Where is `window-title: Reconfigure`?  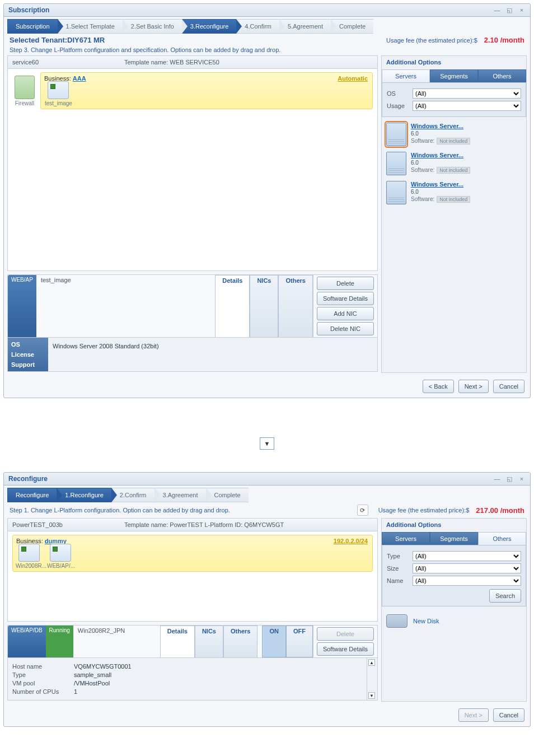
window-title: Reconfigure is located at coordinates (251, 479).